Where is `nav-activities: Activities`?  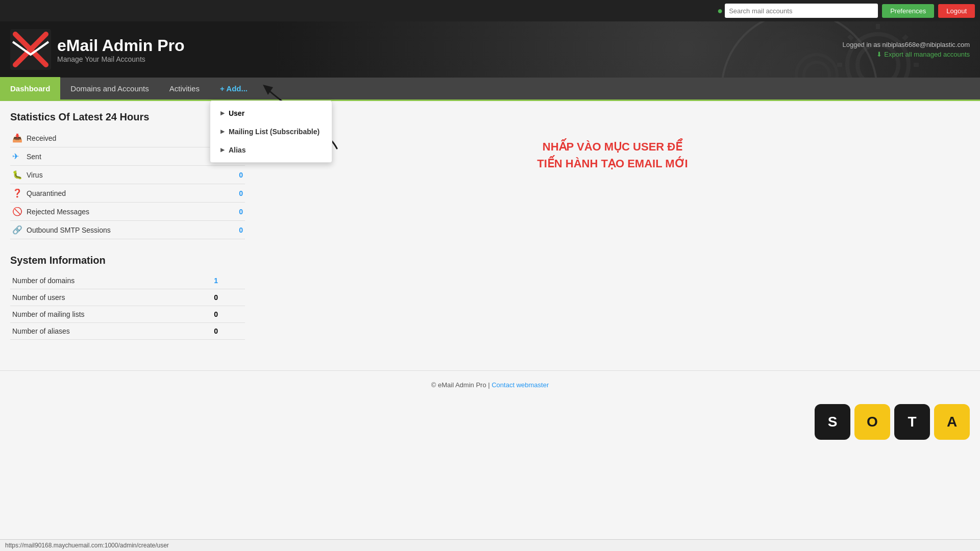 nav-activities: Activities is located at coordinates (185, 89).